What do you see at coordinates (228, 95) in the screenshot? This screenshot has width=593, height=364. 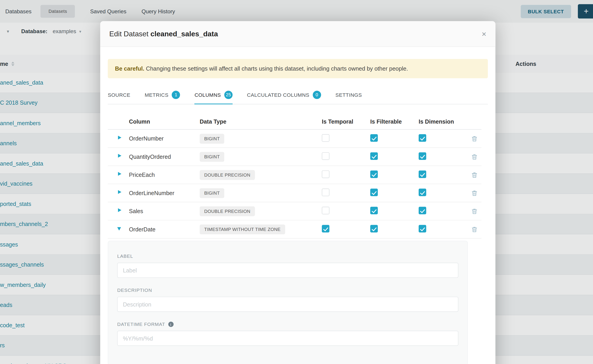 I see `tab-count-badge: 25` at bounding box center [228, 95].